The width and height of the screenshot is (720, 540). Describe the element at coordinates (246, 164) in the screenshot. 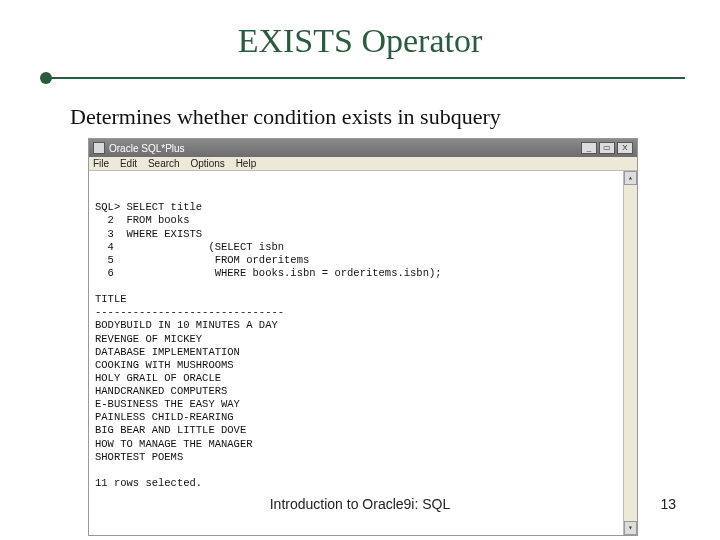

I see `menu-help: Help` at that location.